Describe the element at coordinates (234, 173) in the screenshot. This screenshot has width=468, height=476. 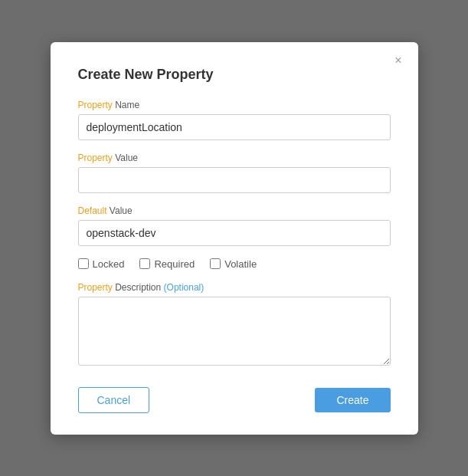
I see `property-value-group: Property Value` at that location.